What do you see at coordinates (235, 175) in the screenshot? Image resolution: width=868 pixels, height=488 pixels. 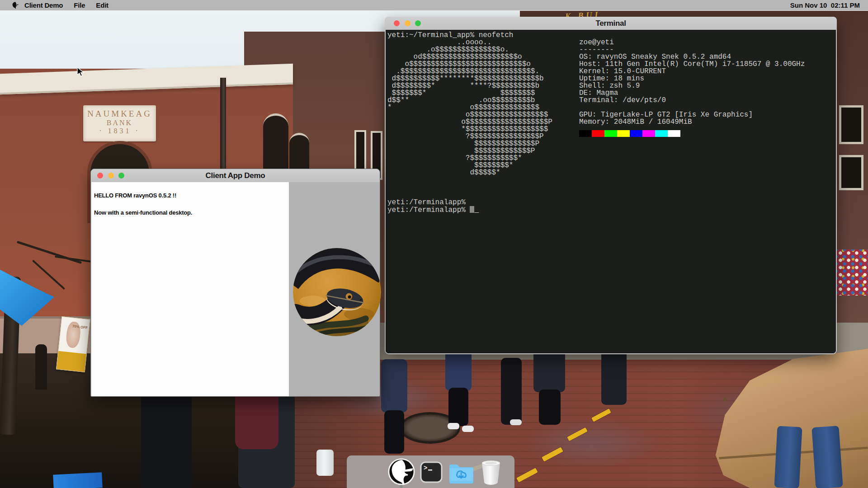 I see `client-titlebar: Client App Demo` at bounding box center [235, 175].